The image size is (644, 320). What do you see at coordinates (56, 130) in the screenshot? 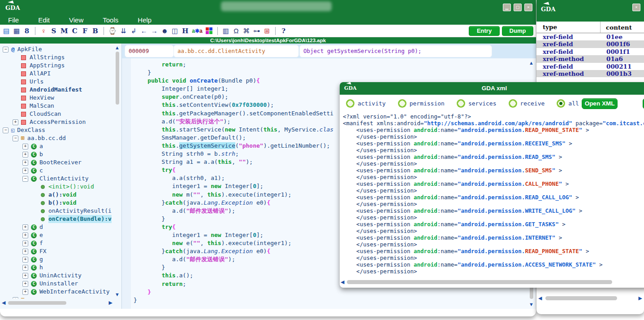
I see `tree-item: −◱DexClass` at bounding box center [56, 130].